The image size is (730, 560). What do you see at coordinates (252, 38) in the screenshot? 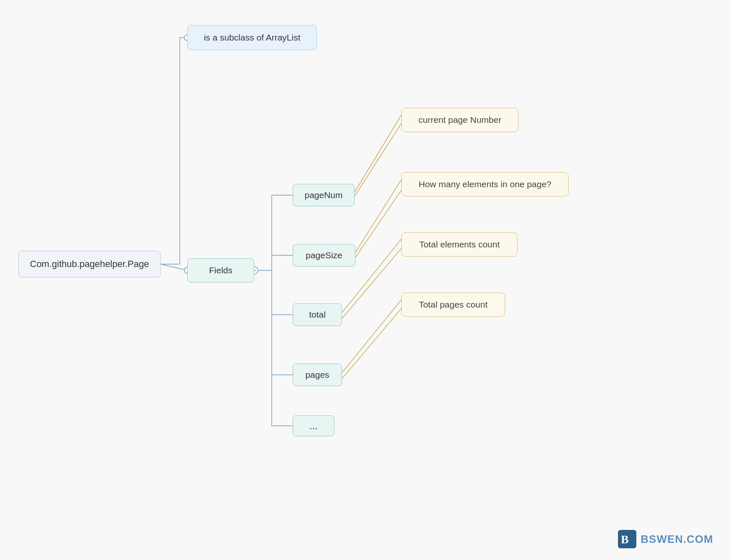
I see `subclass-node: is a subclass of ArrayList` at bounding box center [252, 38].